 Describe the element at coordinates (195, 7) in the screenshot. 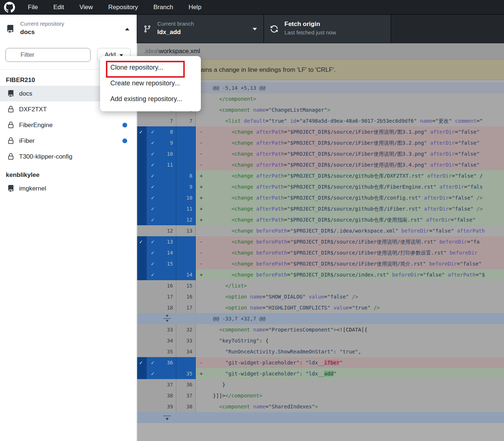

I see `menu-help: Help` at that location.